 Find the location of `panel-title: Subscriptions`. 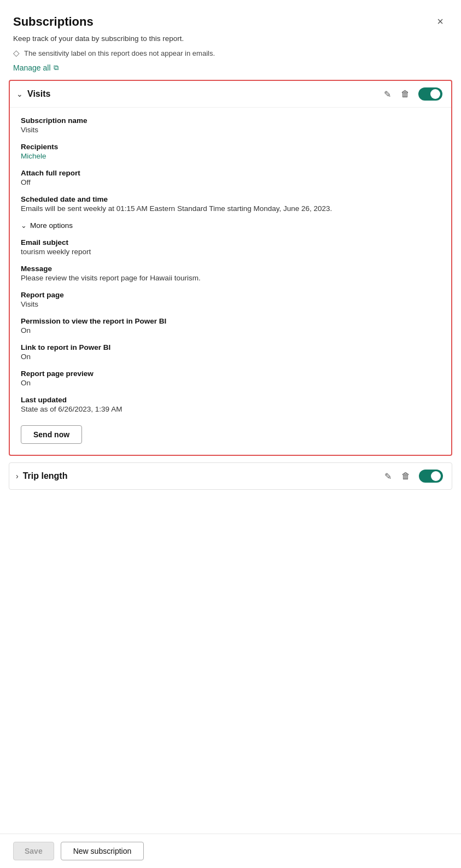

panel-title: Subscriptions is located at coordinates (54, 22).